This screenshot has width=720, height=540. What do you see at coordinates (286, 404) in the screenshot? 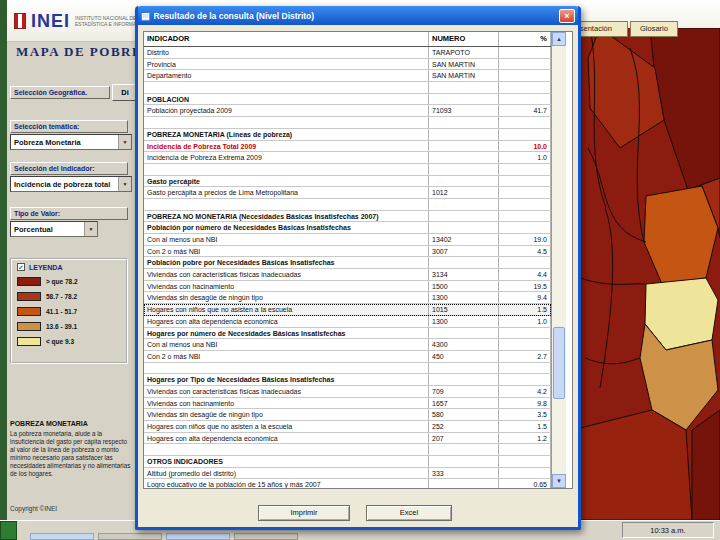
I see `indicador-cell: Viviendas con hacinamiento` at bounding box center [286, 404].